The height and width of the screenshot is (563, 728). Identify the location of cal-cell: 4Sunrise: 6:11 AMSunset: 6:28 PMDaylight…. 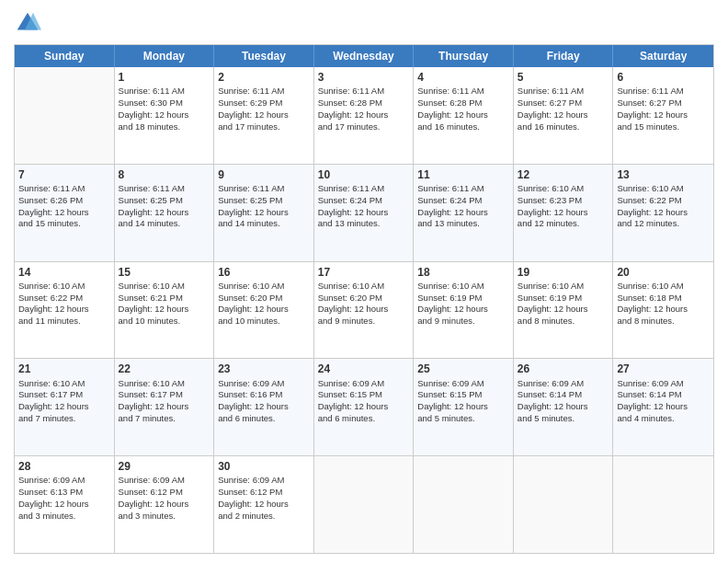
(463, 116).